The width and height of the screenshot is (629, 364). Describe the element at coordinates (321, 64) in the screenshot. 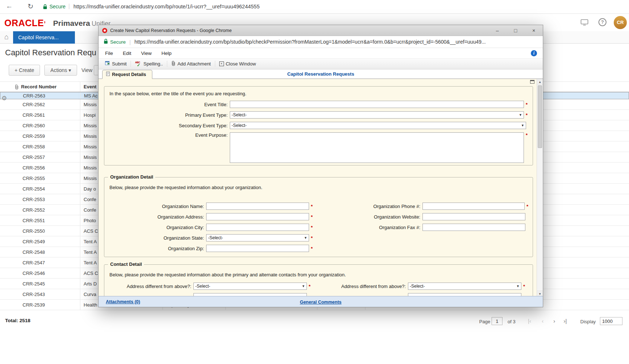

I see `dialog-toolbar: Submit ABC ✓ Spelling.. Add Attachment ×` at that location.